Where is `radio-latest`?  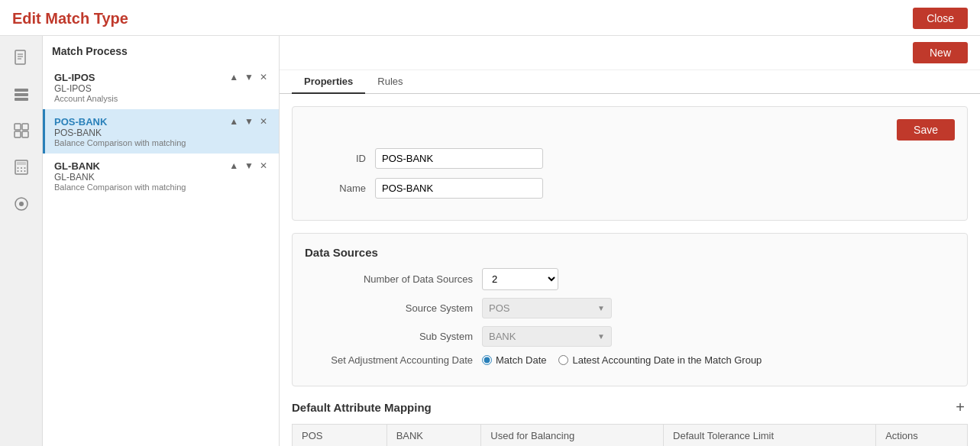 radio-latest is located at coordinates (564, 360).